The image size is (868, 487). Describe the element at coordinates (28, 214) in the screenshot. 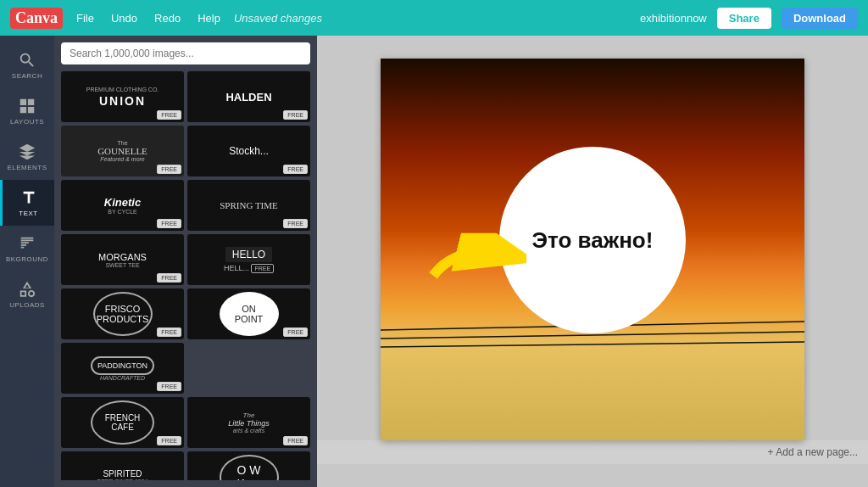

I see `sidebar-label-text: TEXT` at that location.